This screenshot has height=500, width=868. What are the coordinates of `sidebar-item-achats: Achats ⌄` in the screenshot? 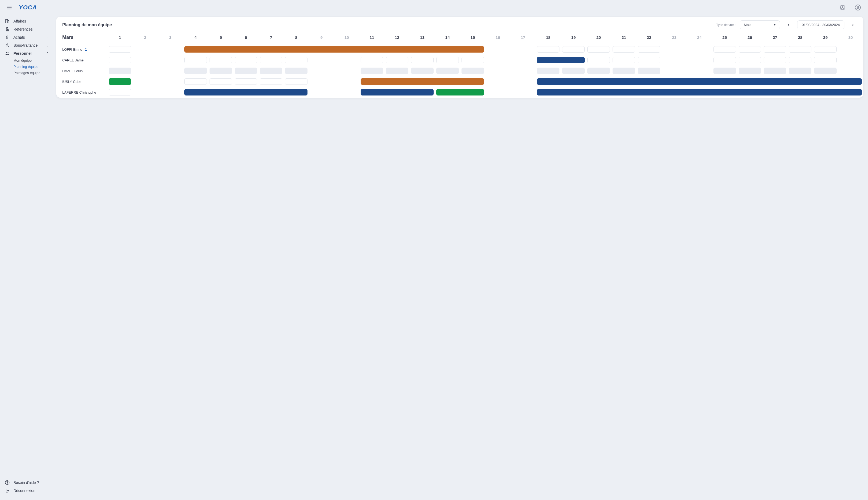 It's located at (27, 37).